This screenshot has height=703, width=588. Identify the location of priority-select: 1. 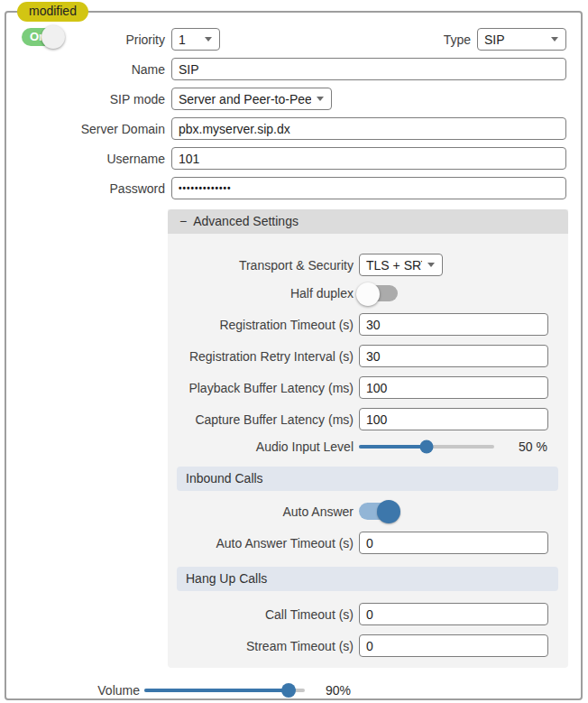
(196, 40).